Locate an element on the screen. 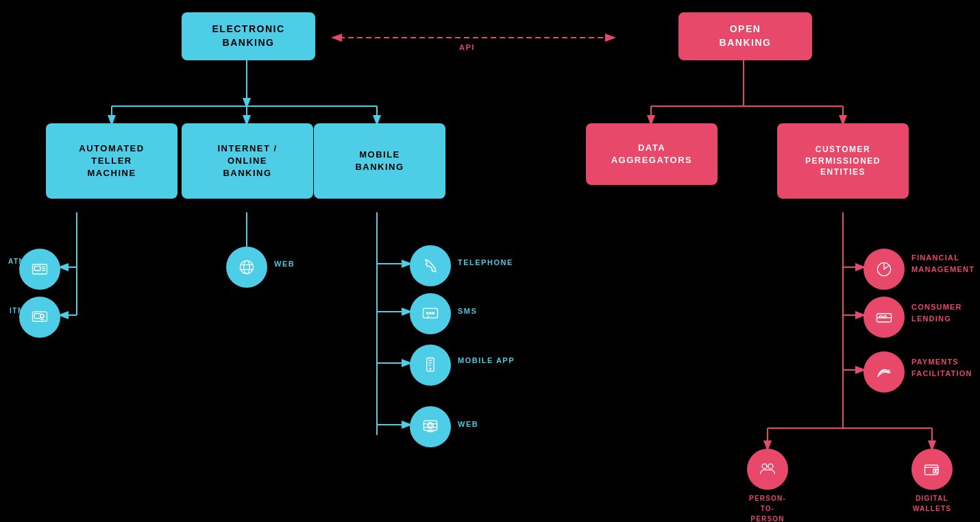  electronic-banking-box: ELECTRONIC BANKING is located at coordinates (248, 36).